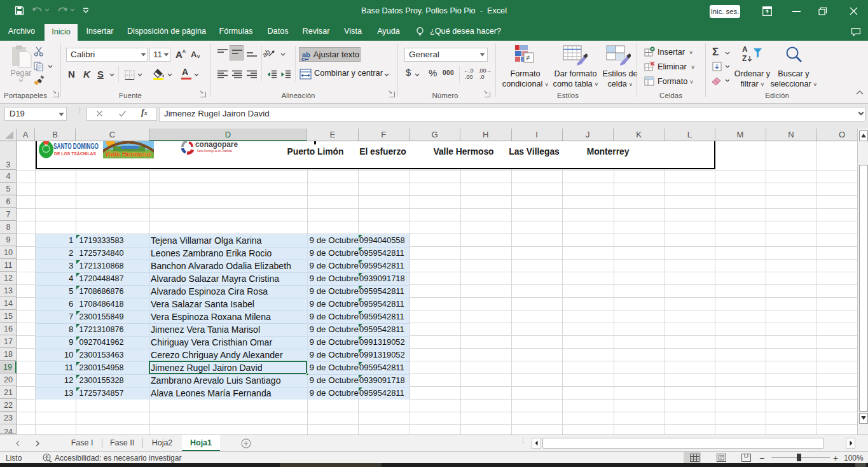 Image resolution: width=868 pixels, height=467 pixels. What do you see at coordinates (267, 53) in the screenshot?
I see `svg-text: ab` at bounding box center [267, 53].